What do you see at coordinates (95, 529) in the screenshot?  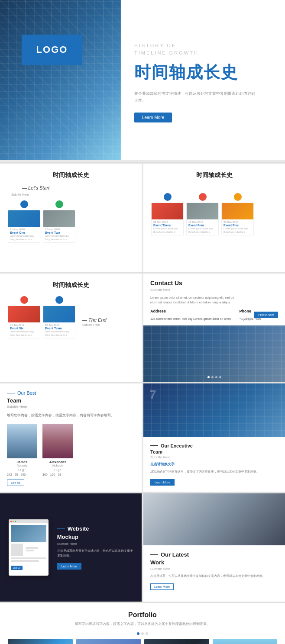 I see `mockup-heading: Website` at bounding box center [95, 529].